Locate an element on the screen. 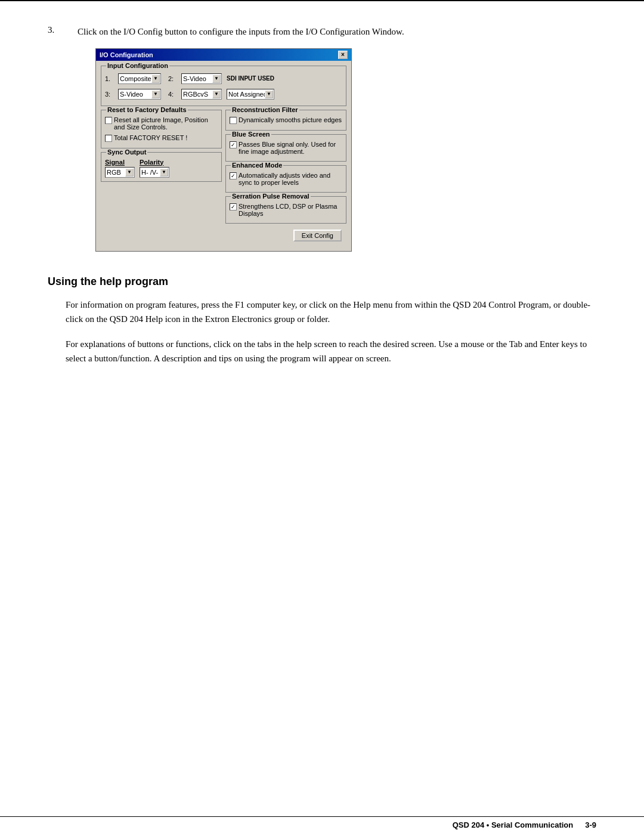 This screenshot has width=644, height=833. page-footer: QSD 204 • Serial Communication 3-9 is located at coordinates (322, 825).